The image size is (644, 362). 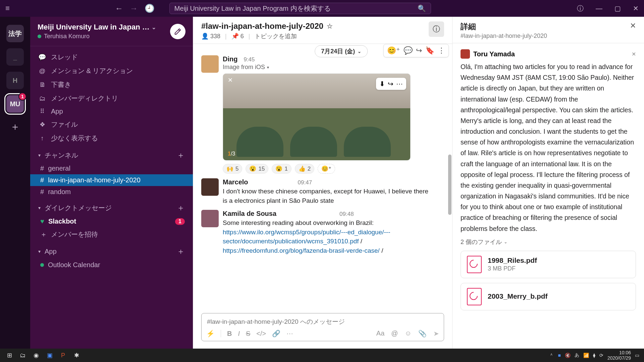 I want to click on workspace-button: 法学, so click(x=15, y=34).